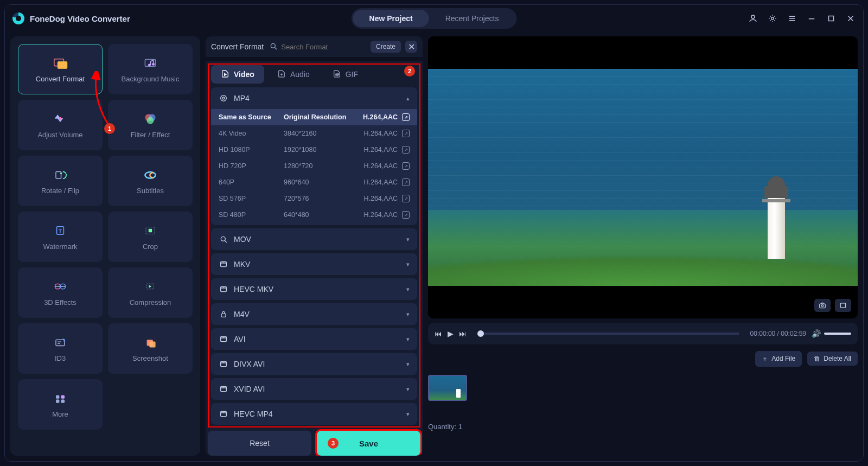 The image size is (868, 466). What do you see at coordinates (314, 314) in the screenshot?
I see `format-header: M4V▾` at bounding box center [314, 314].